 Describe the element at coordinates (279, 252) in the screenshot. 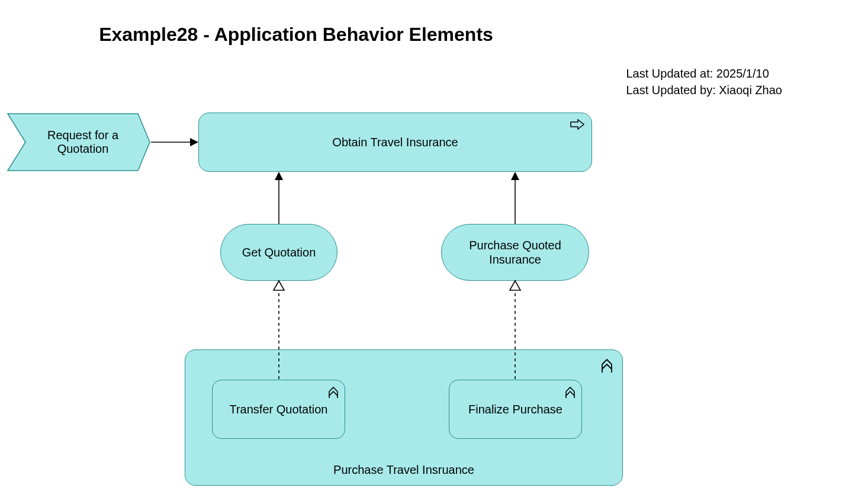

I see `service-get-quotation: Get Quotation` at that location.